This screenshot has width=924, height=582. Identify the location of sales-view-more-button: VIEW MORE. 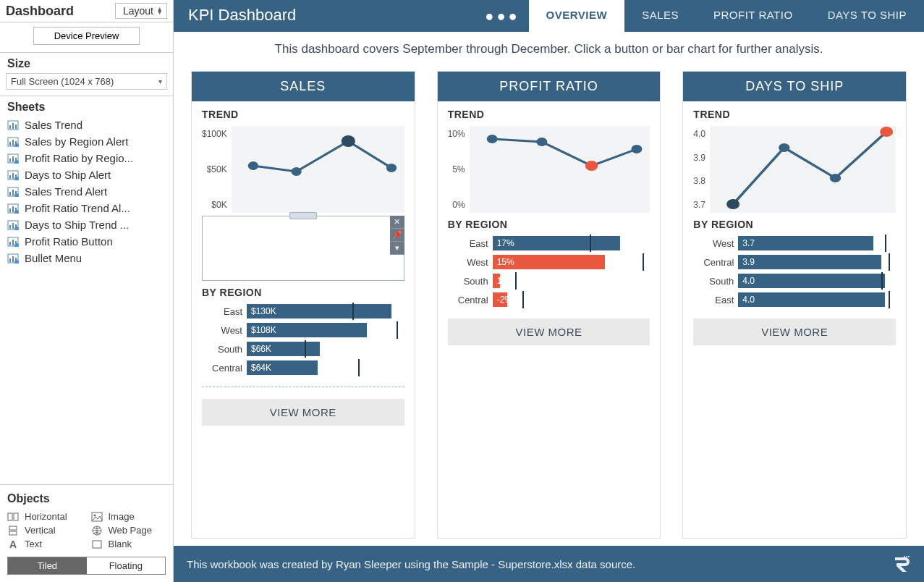
(303, 413).